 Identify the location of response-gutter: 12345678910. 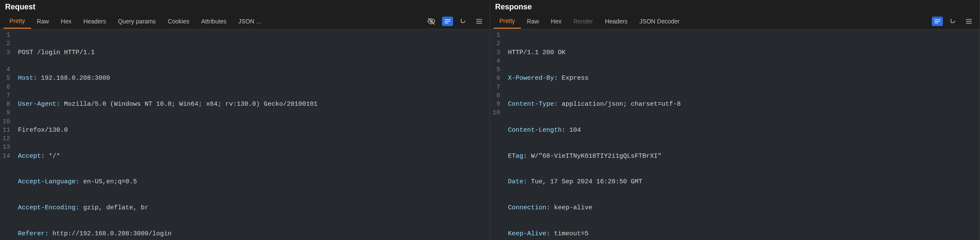
(497, 135).